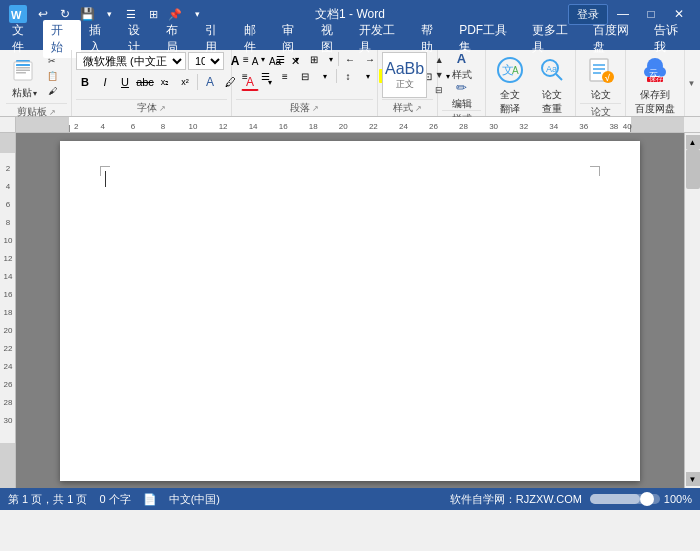 The image size is (700, 551). Describe the element at coordinates (162, 108) in the screenshot. I see `font-expand-icon: ↗` at that location.